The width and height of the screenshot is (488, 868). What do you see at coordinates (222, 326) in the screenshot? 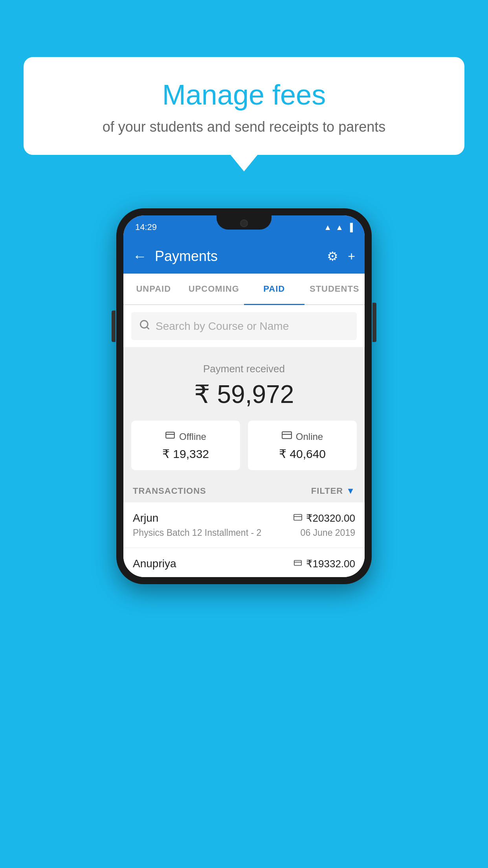
I see `search-placeholder: Search by Course or Name` at bounding box center [222, 326].